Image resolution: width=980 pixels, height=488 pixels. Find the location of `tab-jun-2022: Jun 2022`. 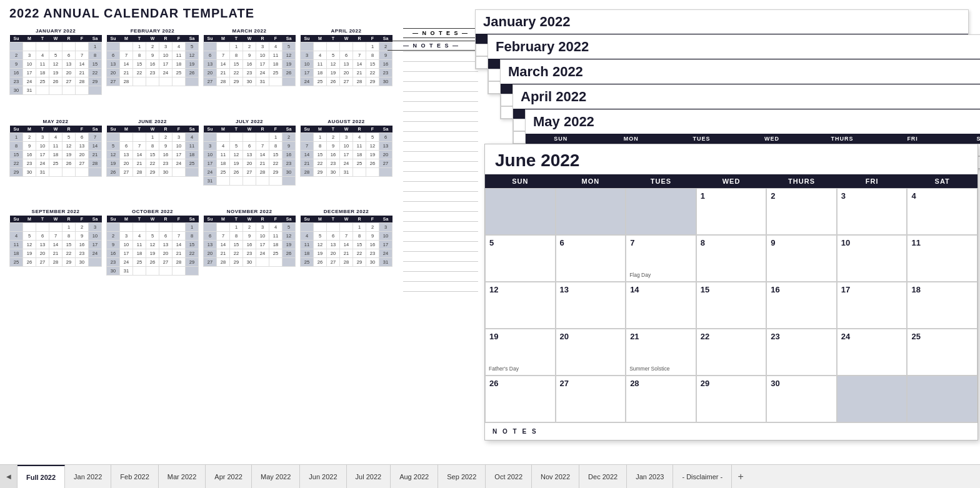

tab-jun-2022: Jun 2022 is located at coordinates (323, 476).